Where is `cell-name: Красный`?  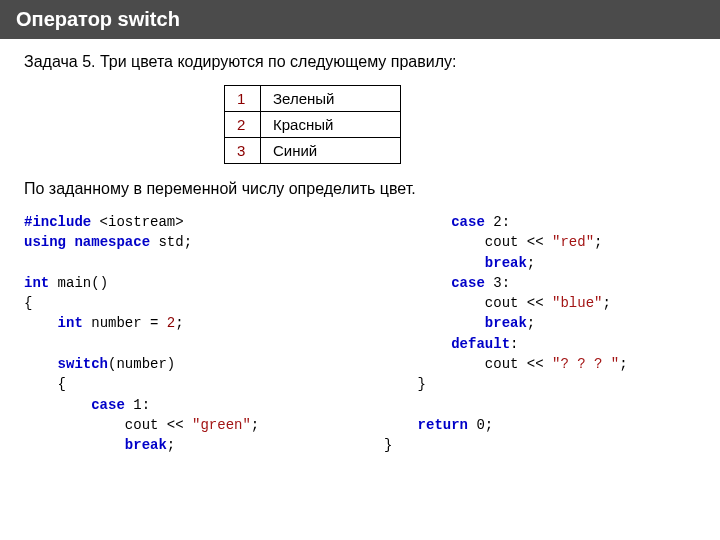 cell-name: Красный is located at coordinates (331, 125).